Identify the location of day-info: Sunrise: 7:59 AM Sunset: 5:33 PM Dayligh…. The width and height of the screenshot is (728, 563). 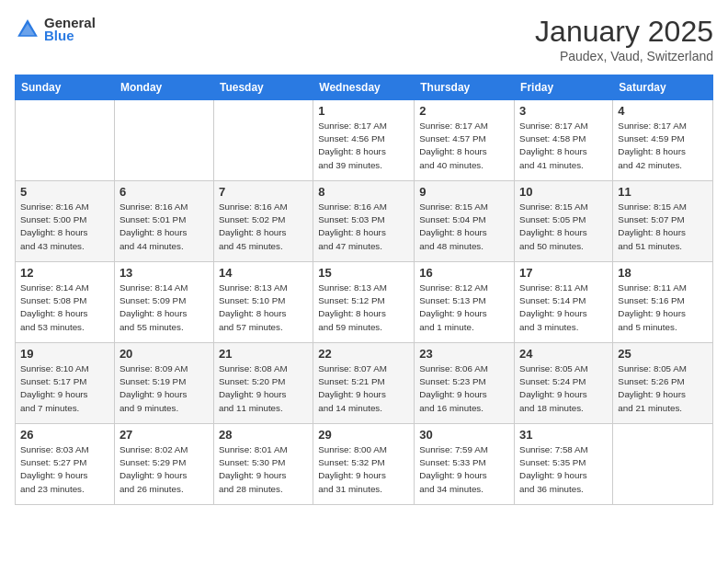
(464, 469).